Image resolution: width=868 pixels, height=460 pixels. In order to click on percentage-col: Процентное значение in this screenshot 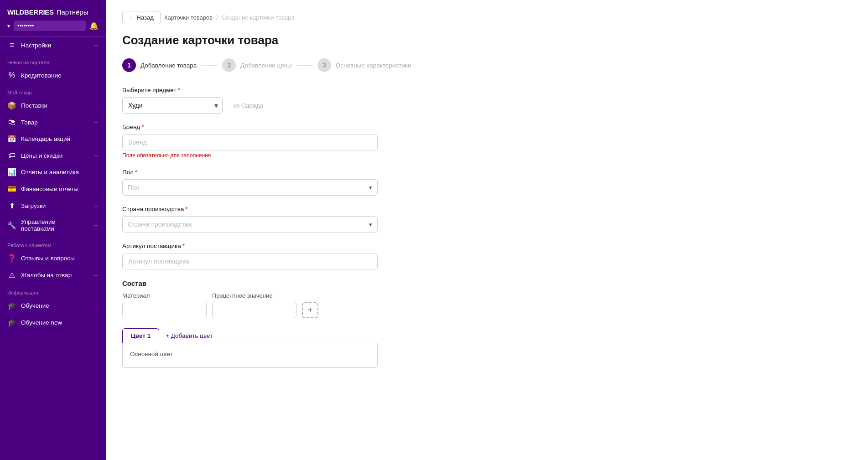, I will do `click(255, 305)`.